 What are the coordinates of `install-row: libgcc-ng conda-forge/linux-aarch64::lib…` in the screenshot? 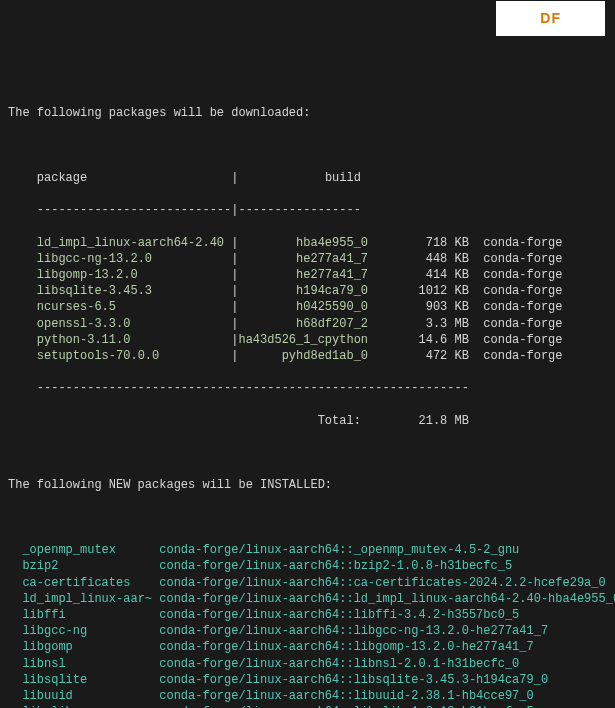 It's located at (308, 631).